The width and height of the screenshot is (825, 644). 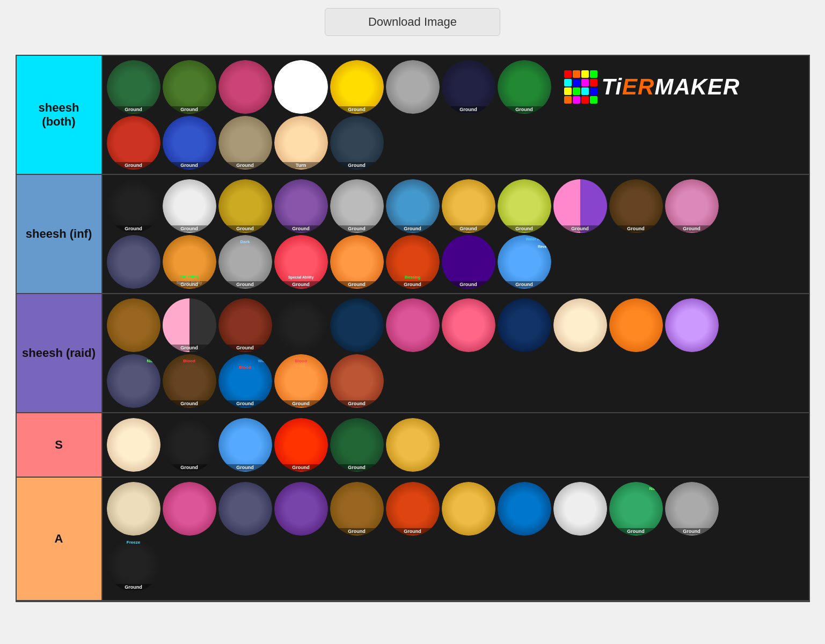 I want to click on tiermaker-text: TiERMAKER, so click(x=671, y=87).